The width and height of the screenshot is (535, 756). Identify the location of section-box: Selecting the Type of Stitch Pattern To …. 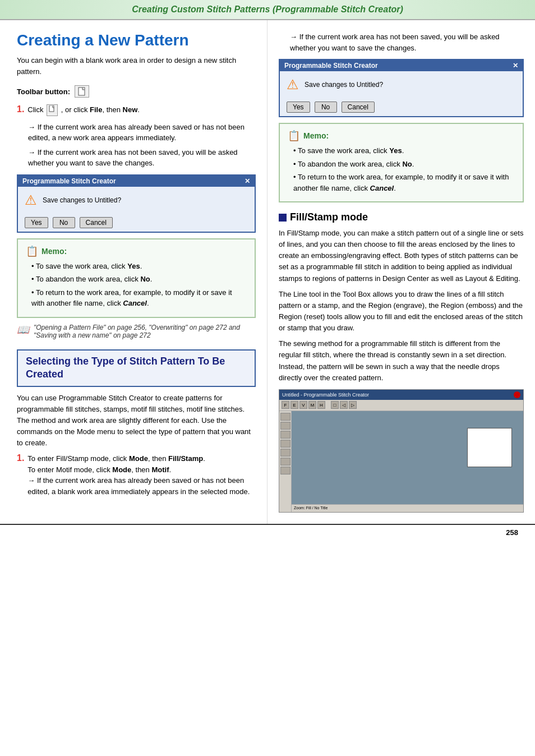
(136, 368).